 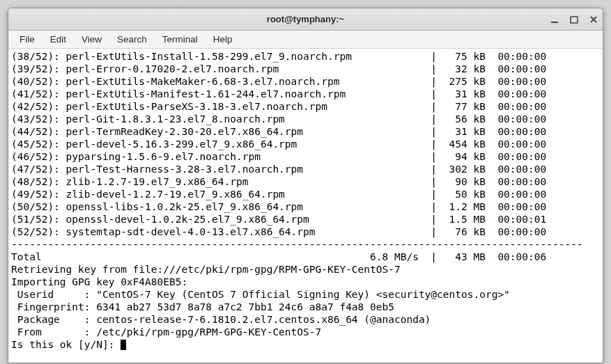 I want to click on menu-edit: Edit, so click(x=59, y=39).